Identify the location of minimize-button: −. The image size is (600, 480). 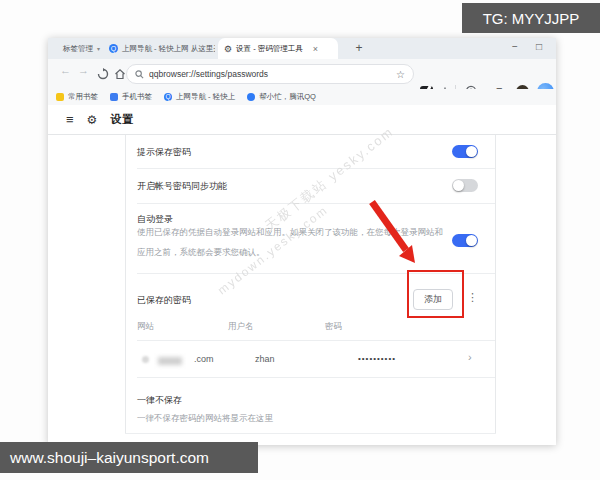
(515, 46).